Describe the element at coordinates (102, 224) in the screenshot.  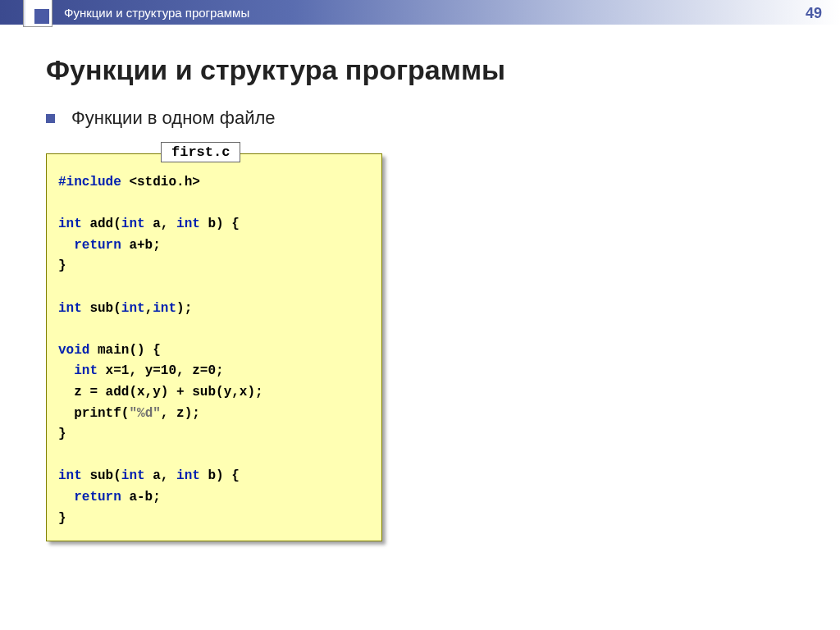
I see `code-token: add(` at that location.